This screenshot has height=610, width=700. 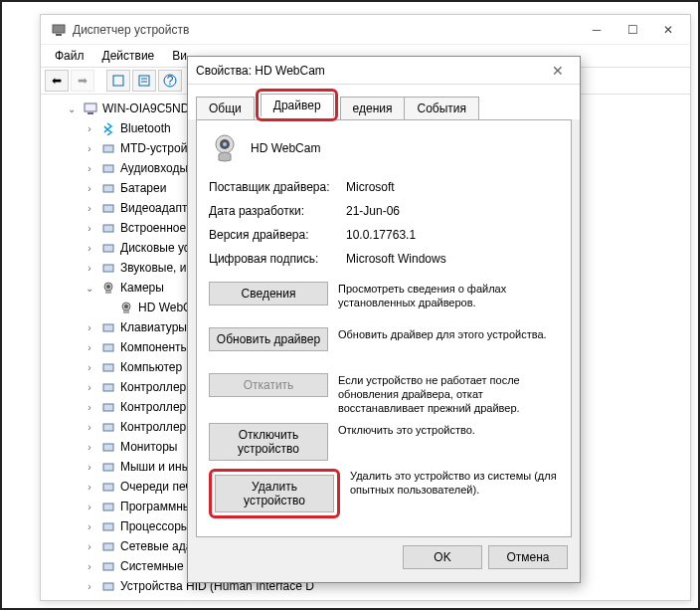 I want to click on tree-label: Дисковые уст, so click(x=157, y=248).